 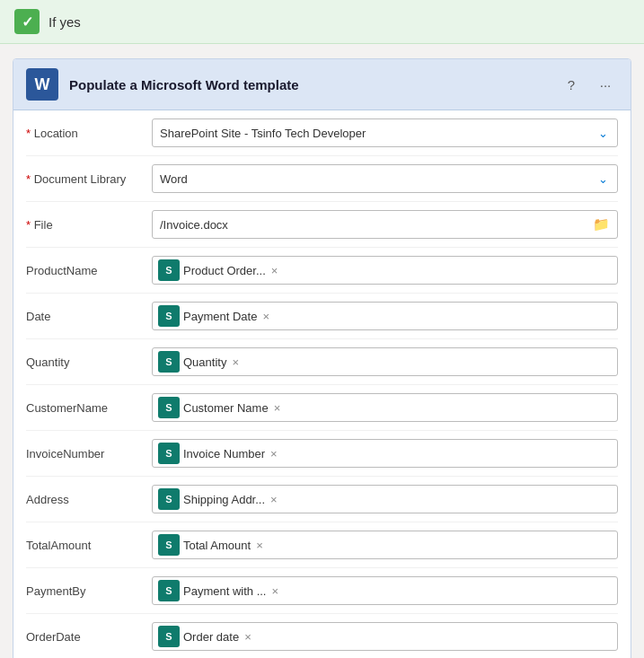 I want to click on file-browse-icon: 📁, so click(x=602, y=224).